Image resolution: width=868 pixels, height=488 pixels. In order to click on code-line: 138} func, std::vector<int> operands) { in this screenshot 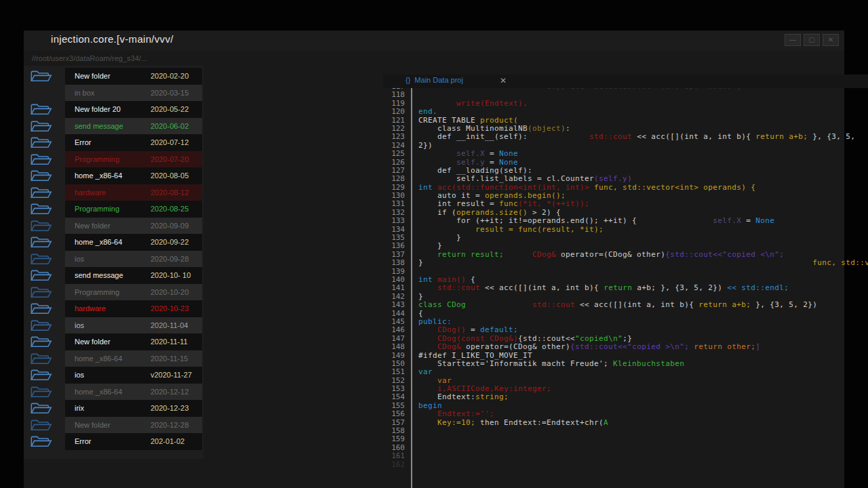, I will do `click(614, 263)`.